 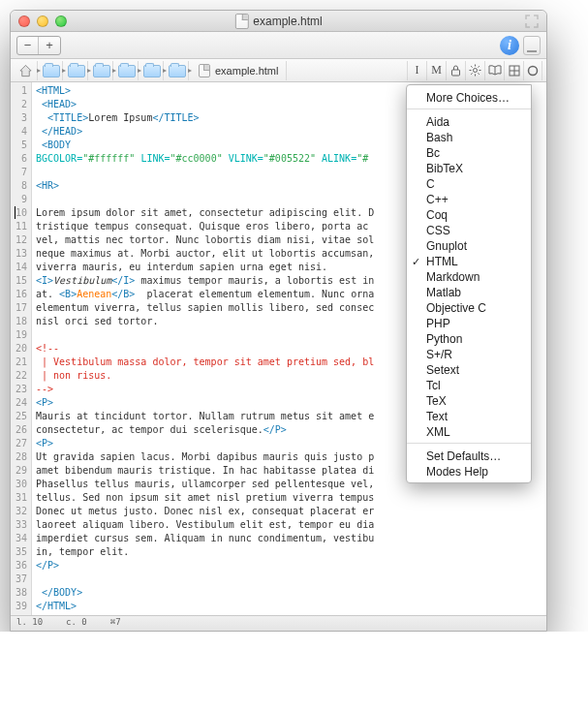 I want to click on menu-modes-help: Modes Help, so click(x=469, y=471).